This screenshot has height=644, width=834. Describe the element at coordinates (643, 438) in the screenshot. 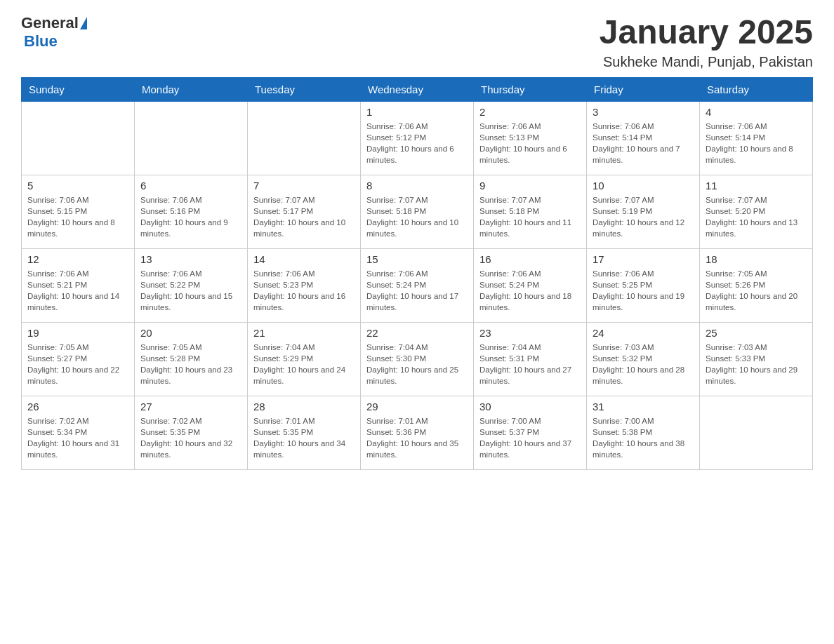

I see `day-info: Sunrise: 7:00 AM Sunset: 5:38 PM Dayligh…` at that location.